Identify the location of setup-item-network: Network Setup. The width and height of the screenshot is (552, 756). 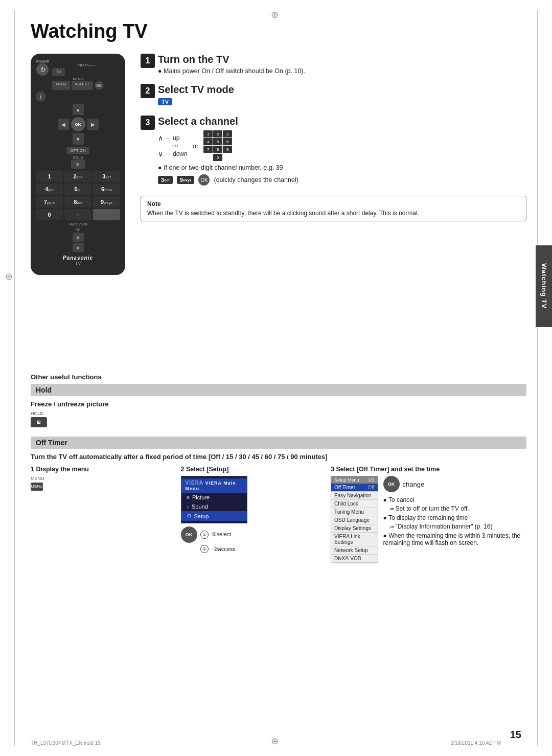
(354, 551).